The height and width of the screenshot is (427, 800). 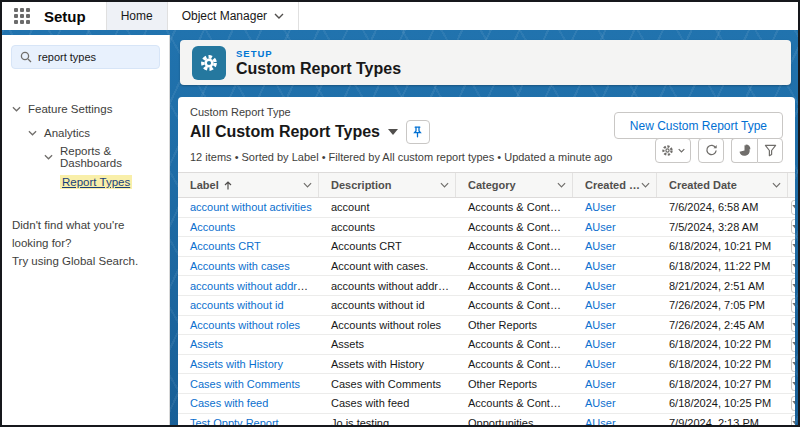 What do you see at coordinates (96, 182) in the screenshot?
I see `report-types-link: Report Types` at bounding box center [96, 182].